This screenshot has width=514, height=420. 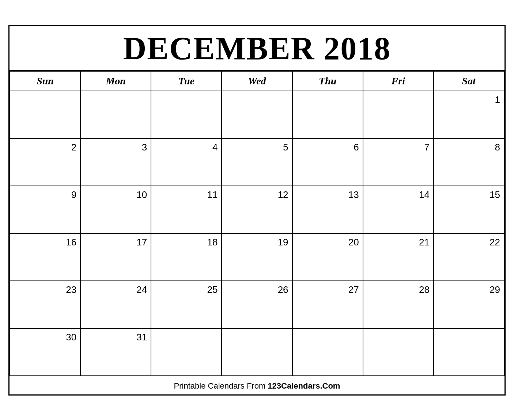 I want to click on calendar-day-cell: 21, so click(x=398, y=257).